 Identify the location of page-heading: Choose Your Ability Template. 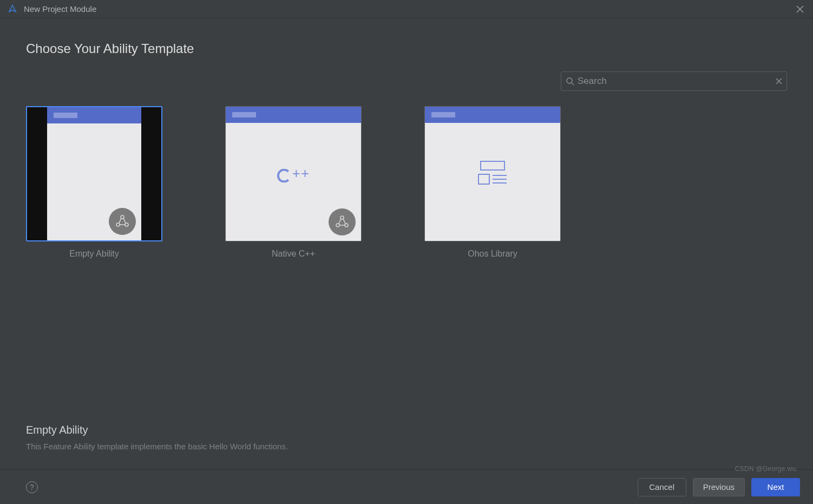
(406, 49).